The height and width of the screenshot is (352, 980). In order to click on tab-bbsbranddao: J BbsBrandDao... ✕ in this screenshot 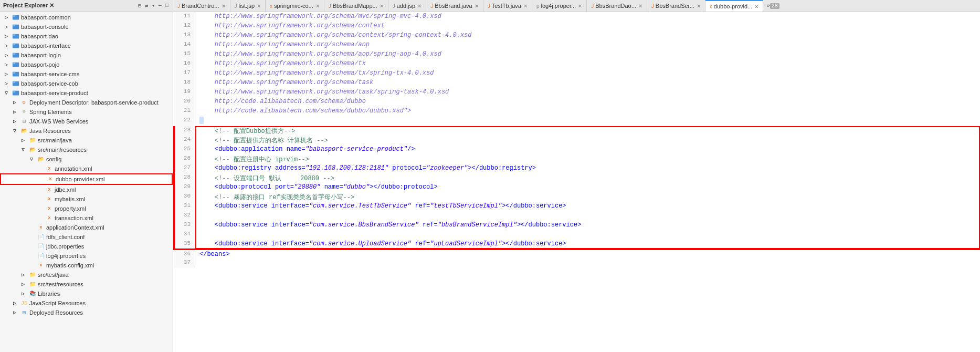, I will do `click(617, 6)`.